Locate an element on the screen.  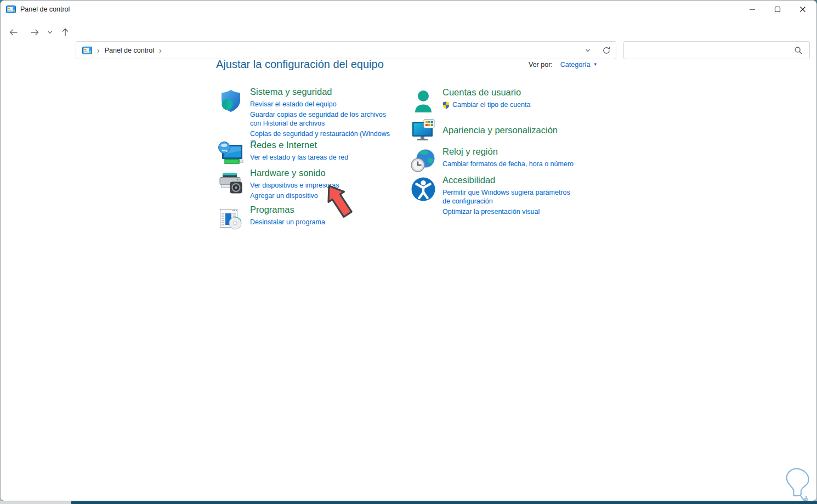
category-title-hardware-sound: Hardware y sonido is located at coordinates (322, 173).